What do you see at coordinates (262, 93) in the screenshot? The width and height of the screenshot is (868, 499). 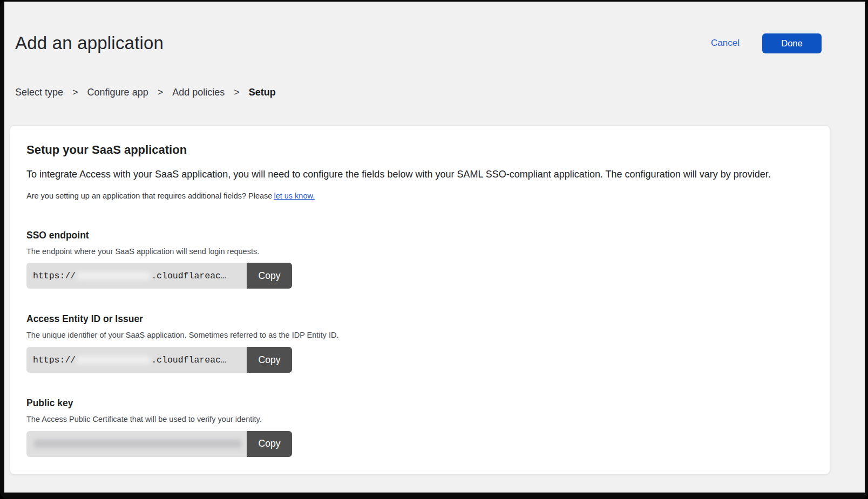 I see `breadcrumb-item-setup: Setup` at bounding box center [262, 93].